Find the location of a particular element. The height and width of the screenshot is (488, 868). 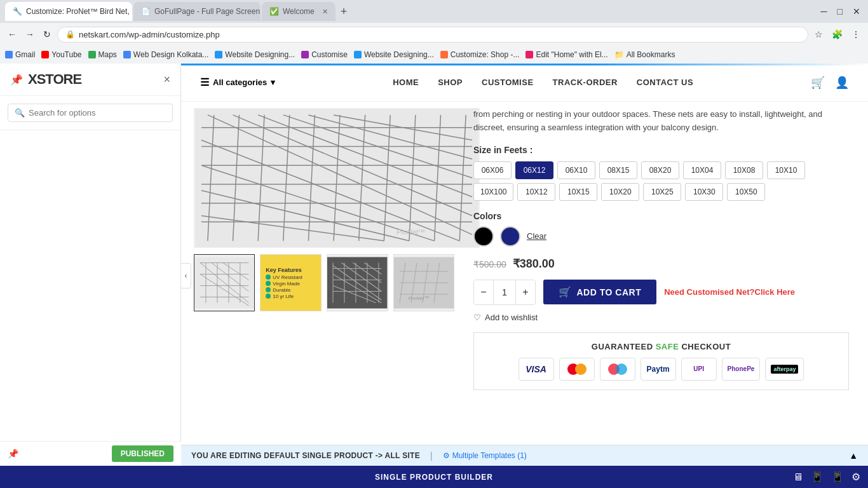

bookmark-customise: Customise is located at coordinates (324, 55).